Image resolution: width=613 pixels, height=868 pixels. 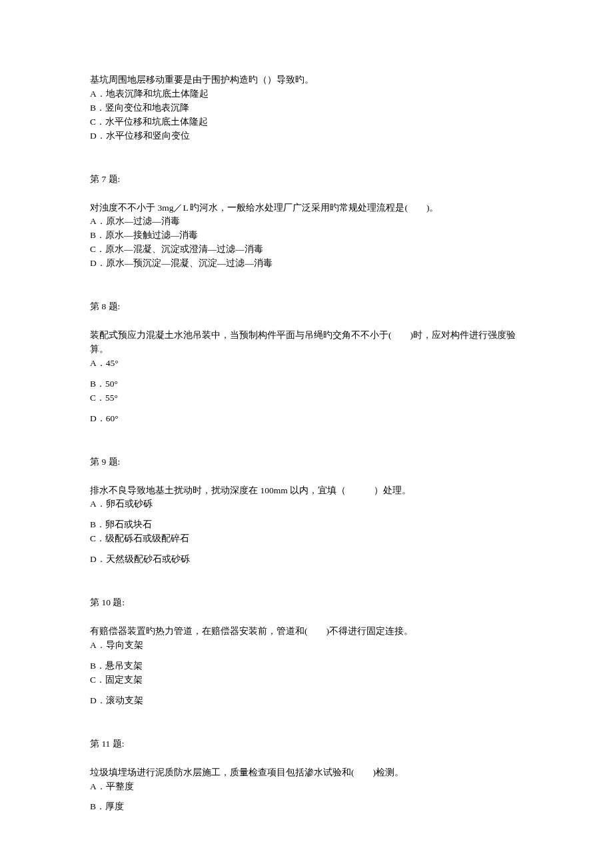 What do you see at coordinates (306, 701) in the screenshot?
I see `option-d: D．滚动支架` at bounding box center [306, 701].